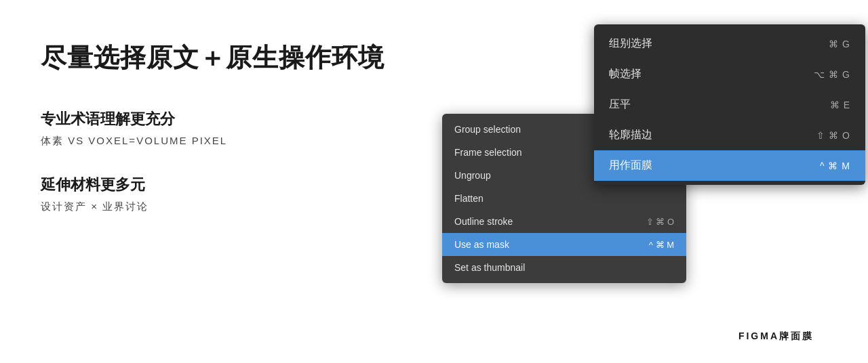 The height and width of the screenshot is (363, 868). What do you see at coordinates (227, 129) in the screenshot?
I see `section-1: 专业术语理解更充分 体素 VS VOXEL=VOLUME PIXEL` at bounding box center [227, 129].